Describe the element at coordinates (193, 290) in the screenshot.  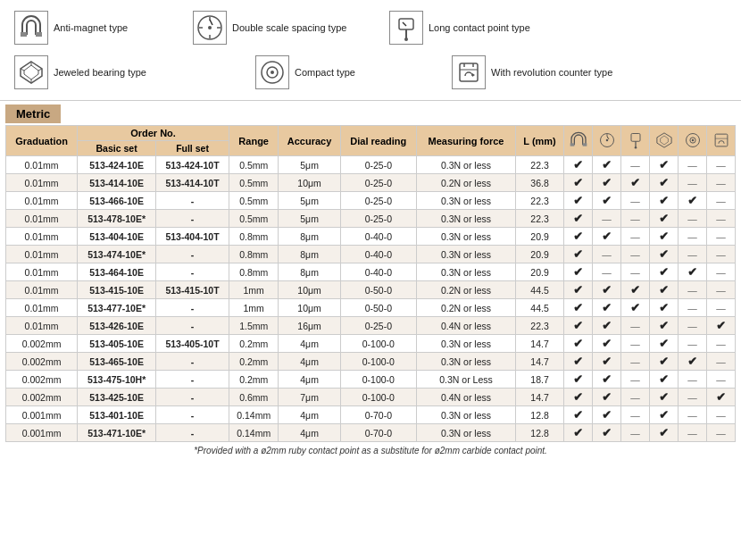
I see `cell-full: 513-415-10T` at that location.